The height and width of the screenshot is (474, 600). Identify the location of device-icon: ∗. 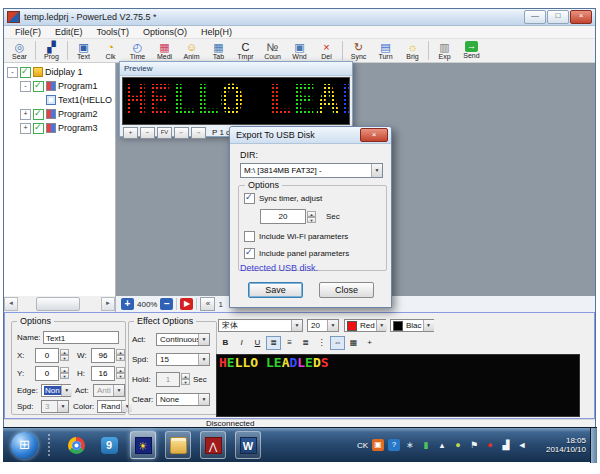
(410, 445).